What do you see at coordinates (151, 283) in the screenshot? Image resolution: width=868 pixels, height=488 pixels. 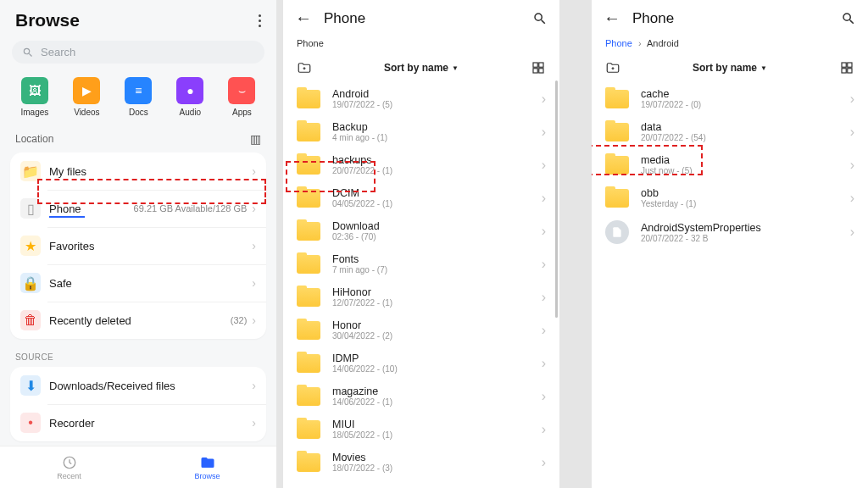 I see `row-label: Safe` at bounding box center [151, 283].